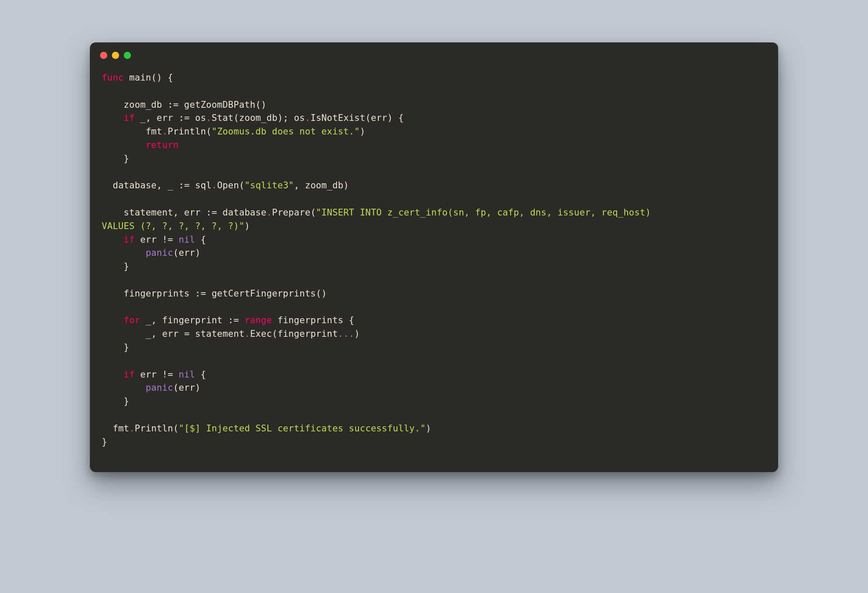  I want to click on code-token-str: "Zoomus.db does not exist.", so click(286, 131).